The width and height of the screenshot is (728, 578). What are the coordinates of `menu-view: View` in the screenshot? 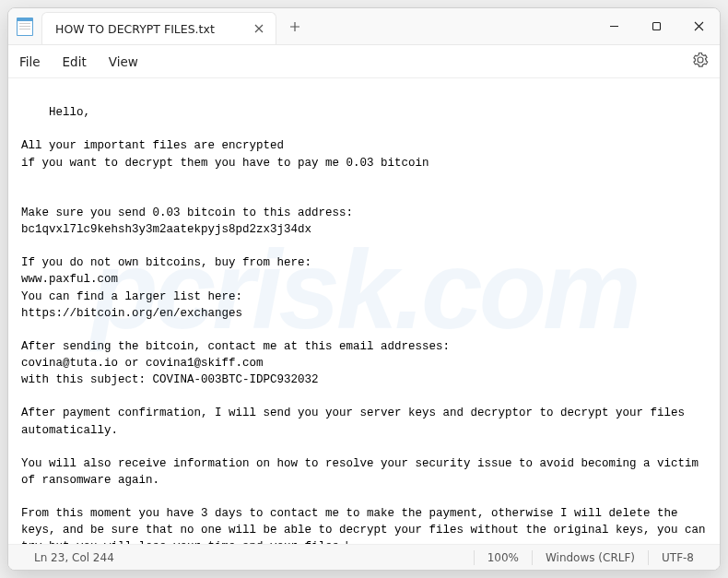 It's located at (123, 62).